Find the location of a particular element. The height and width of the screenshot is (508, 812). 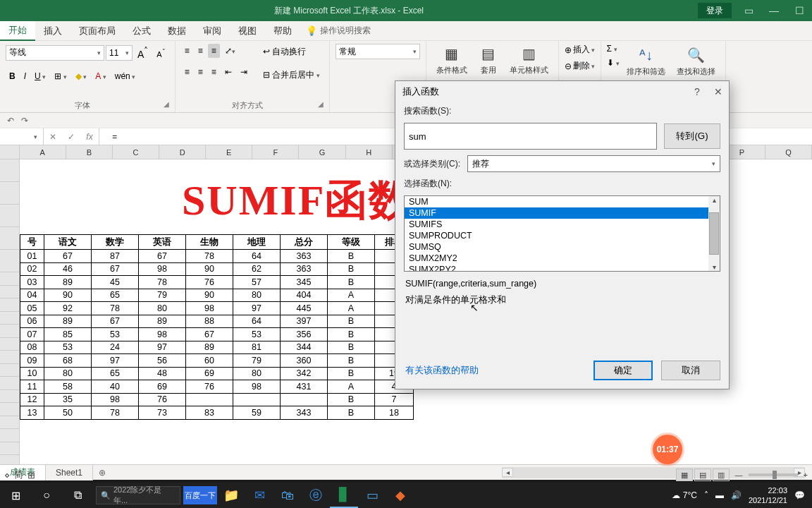

table-cell: 56 is located at coordinates (162, 361).